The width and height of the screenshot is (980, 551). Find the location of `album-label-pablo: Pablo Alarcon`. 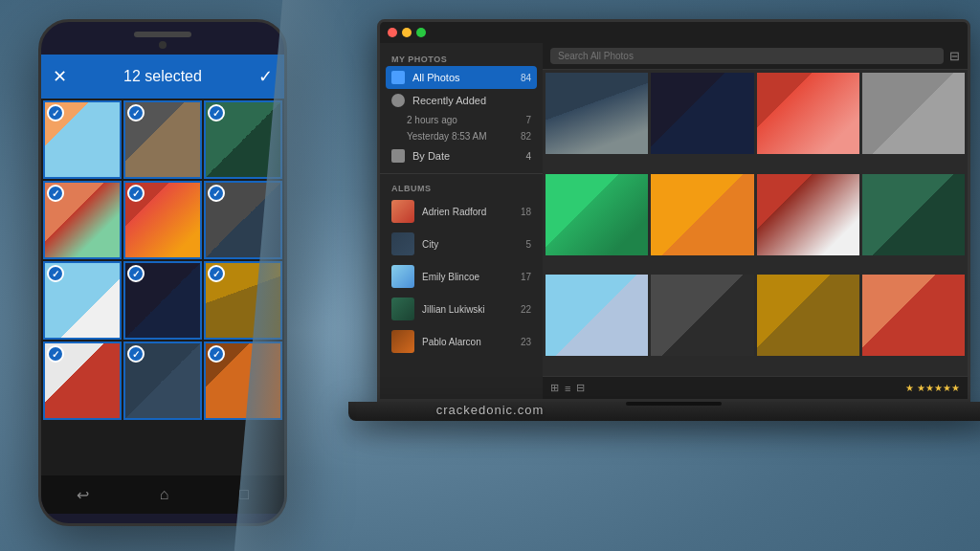

album-label-pablo: Pablo Alarcon is located at coordinates (467, 342).